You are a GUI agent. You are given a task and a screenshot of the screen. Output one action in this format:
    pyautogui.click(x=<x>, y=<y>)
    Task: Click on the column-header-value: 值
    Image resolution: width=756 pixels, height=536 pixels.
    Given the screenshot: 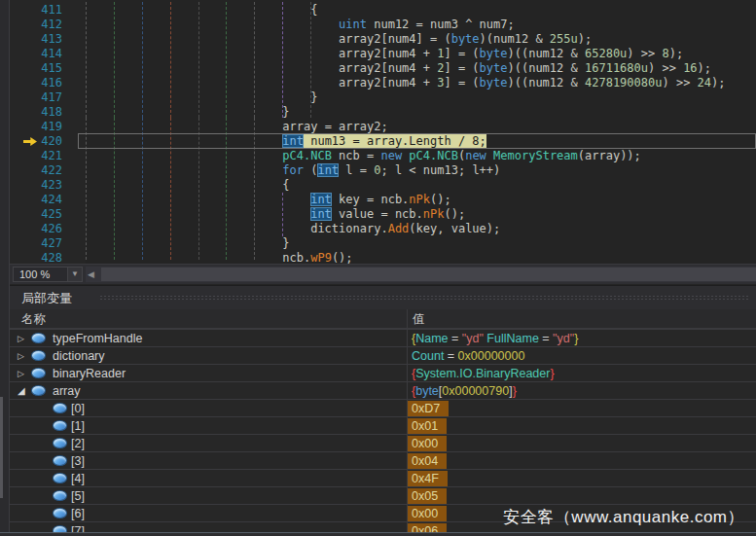 What is the action you would take?
    pyautogui.click(x=418, y=319)
    